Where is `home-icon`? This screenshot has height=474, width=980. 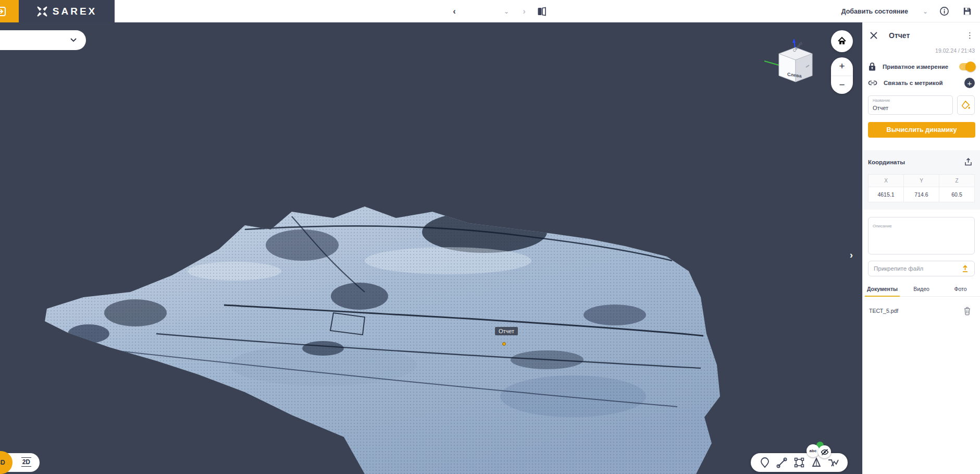
home-icon is located at coordinates (842, 41).